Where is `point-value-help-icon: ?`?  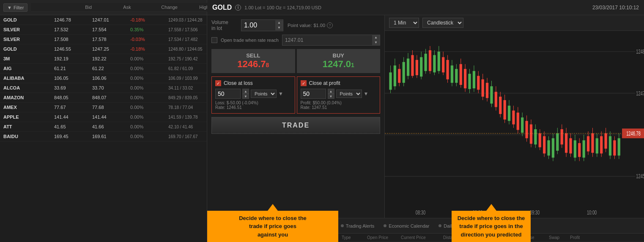
point-value-help-icon: ? is located at coordinates (330, 25).